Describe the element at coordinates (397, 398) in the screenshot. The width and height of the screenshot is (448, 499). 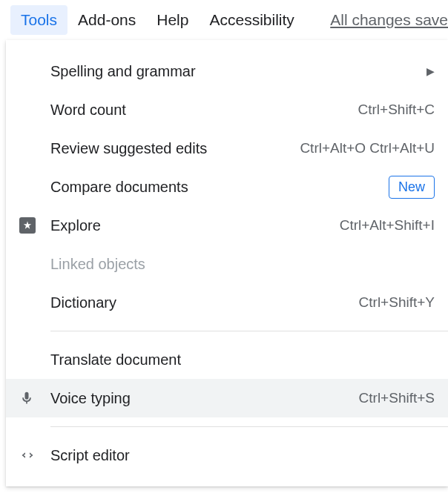
I see `keyboard-shortcut: Ctrl+Shift+S` at that location.